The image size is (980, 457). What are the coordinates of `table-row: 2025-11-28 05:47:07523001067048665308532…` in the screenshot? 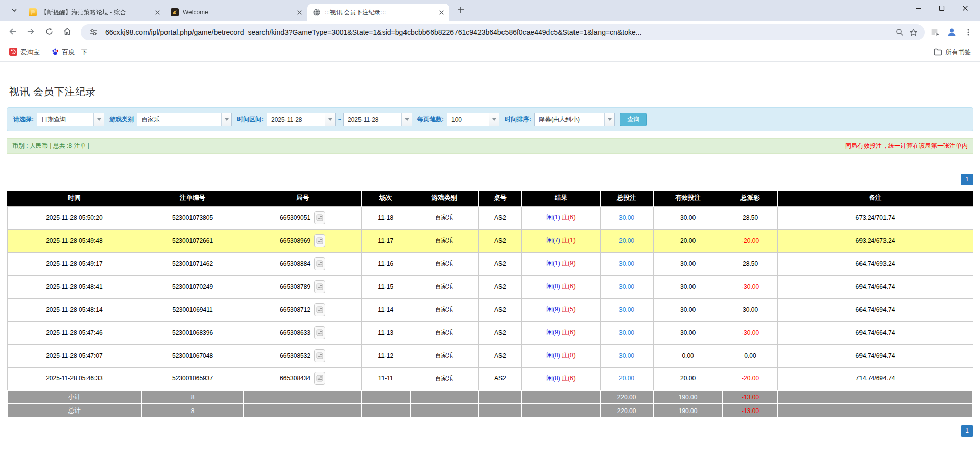 It's located at (490, 356).